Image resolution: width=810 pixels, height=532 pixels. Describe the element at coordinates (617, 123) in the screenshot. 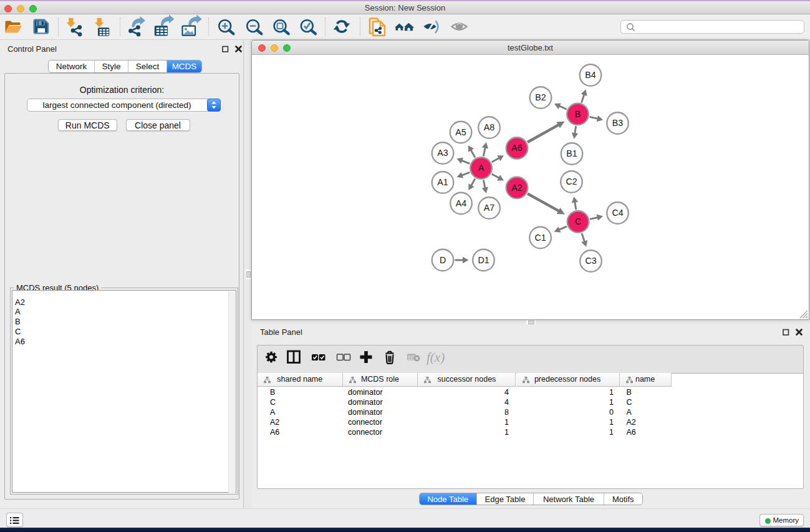

I see `svg-text: B3` at that location.